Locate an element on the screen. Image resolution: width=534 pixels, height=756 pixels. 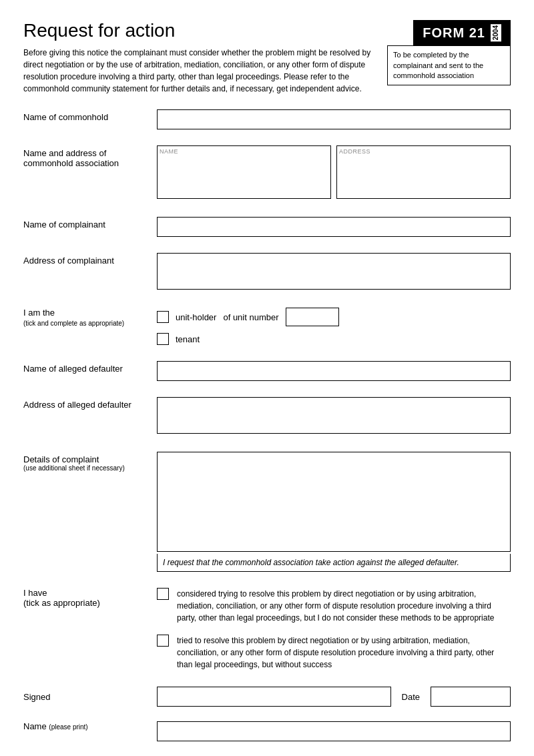
details-of-complaint-input is located at coordinates (334, 502).